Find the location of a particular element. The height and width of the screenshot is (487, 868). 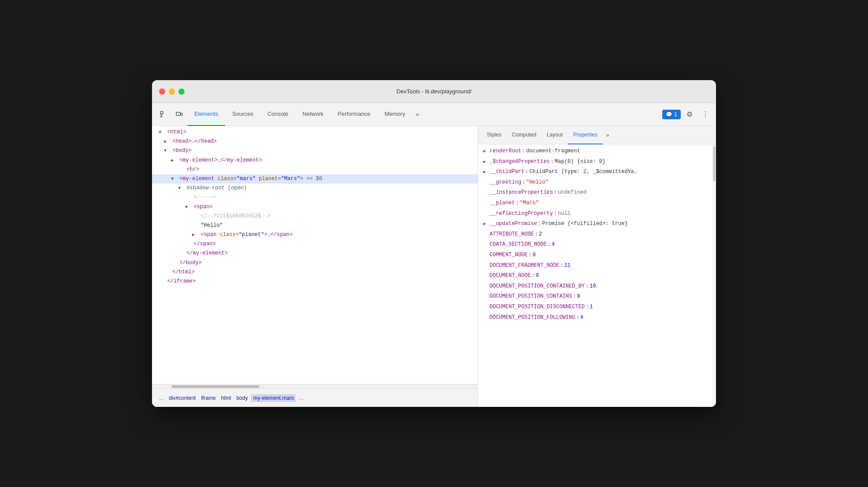

maximize-button is located at coordinates (182, 92).